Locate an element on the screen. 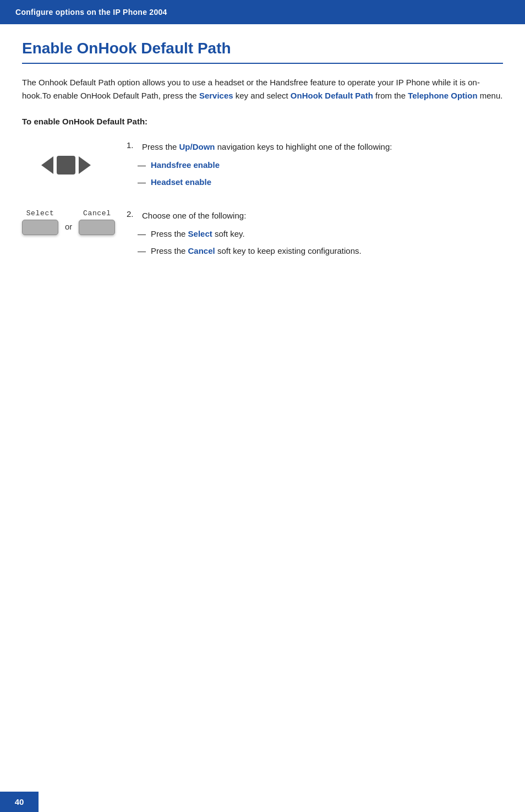  step-1-sublist: Handsfree enable Headset enable is located at coordinates (320, 174).